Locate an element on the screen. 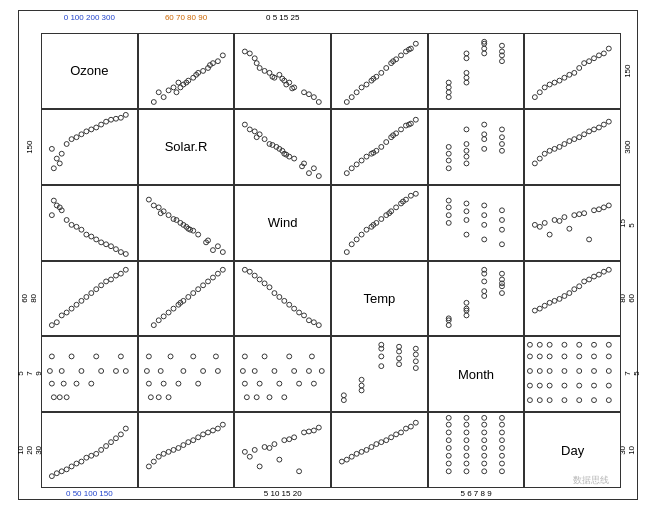 This screenshot has height=514, width=658. axis-left-2: 150 is located at coordinates (29, 147).